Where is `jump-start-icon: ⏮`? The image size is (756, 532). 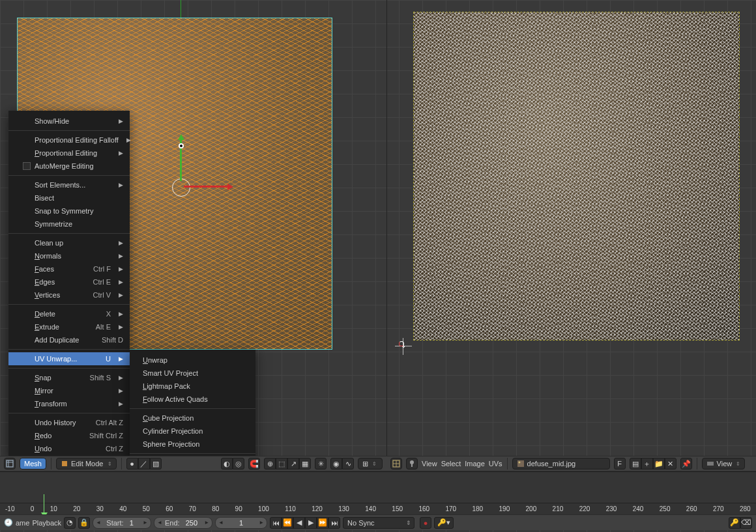 jump-start-icon: ⏮ is located at coordinates (276, 523).